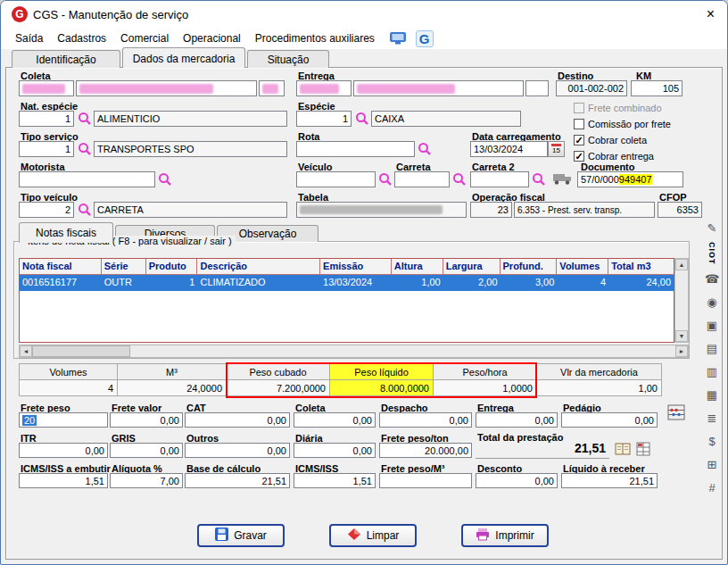  Describe the element at coordinates (609, 480) in the screenshot. I see `liquido-receber-field: 21,51` at that location.